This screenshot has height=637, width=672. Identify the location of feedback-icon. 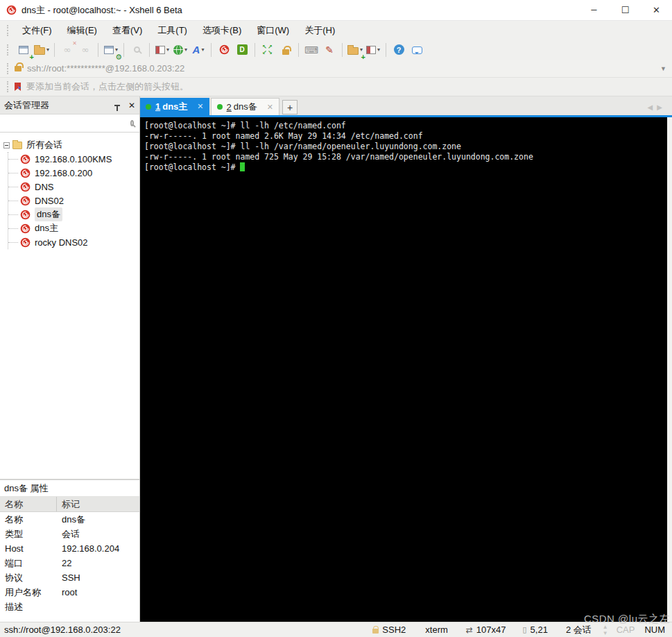
(417, 50).